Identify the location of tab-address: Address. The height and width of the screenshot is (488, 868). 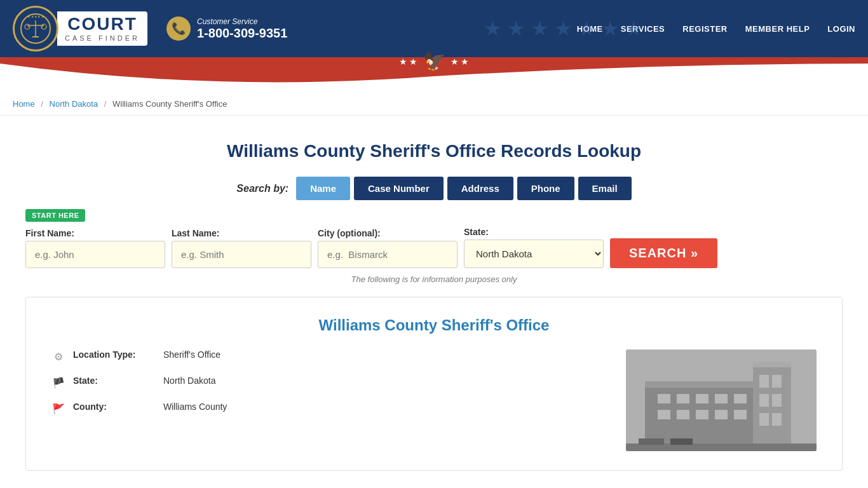
(480, 188).